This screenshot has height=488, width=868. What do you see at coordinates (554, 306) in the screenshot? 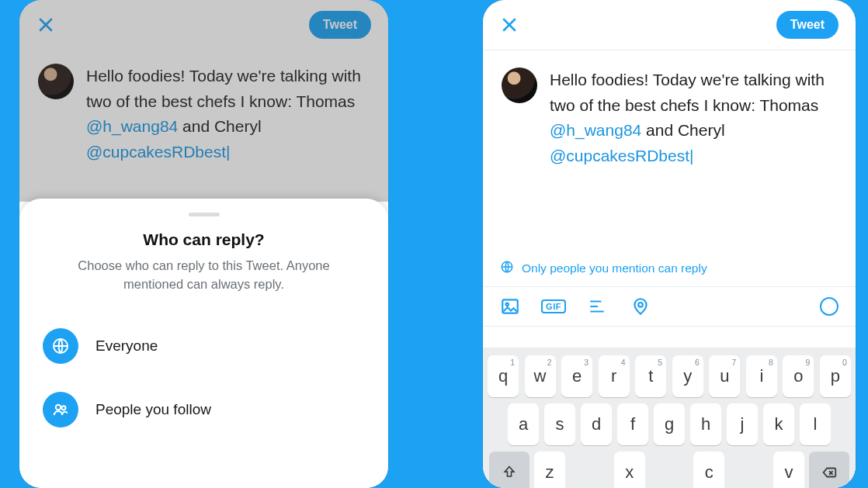
I see `gif-icon: GIF` at bounding box center [554, 306].